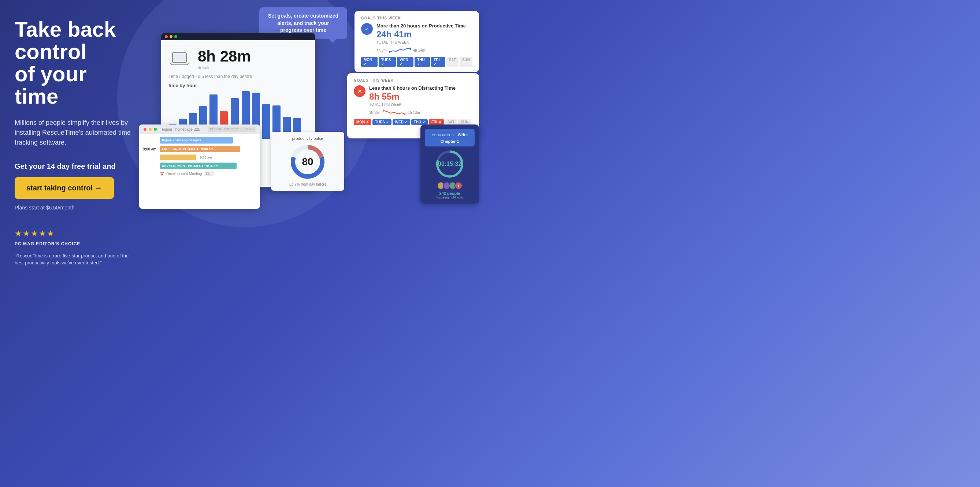 Image resolution: width=980 pixels, height=487 pixels. What do you see at coordinates (405, 62) in the screenshot?
I see `day-wed-1: WED ✓` at bounding box center [405, 62].